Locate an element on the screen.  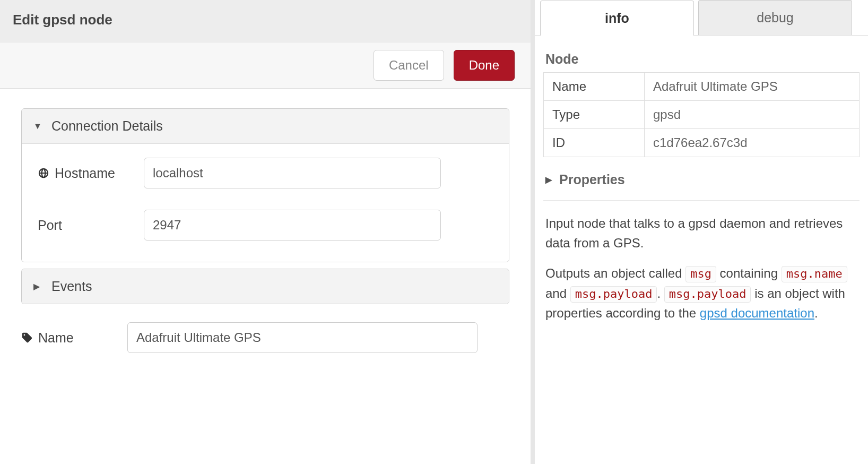
hostname-input is located at coordinates (292, 173).